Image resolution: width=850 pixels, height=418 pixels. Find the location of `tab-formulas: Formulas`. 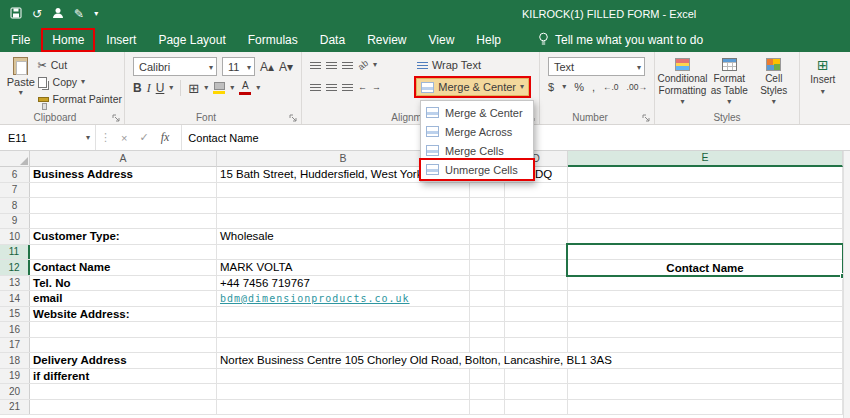

tab-formulas: Formulas is located at coordinates (273, 40).